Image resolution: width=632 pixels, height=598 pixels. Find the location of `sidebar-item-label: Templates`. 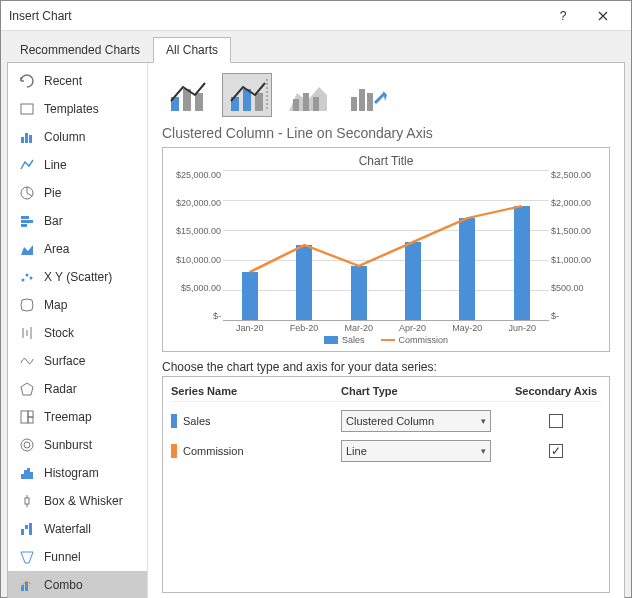

sidebar-item-label: Templates is located at coordinates (72, 109).